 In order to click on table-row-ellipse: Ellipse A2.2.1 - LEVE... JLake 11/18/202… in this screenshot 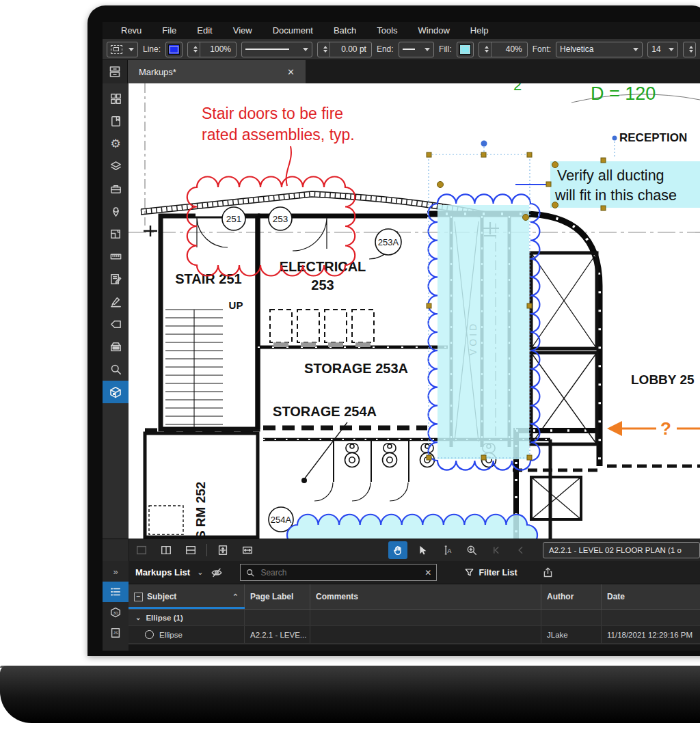, I will do `click(414, 635)`.